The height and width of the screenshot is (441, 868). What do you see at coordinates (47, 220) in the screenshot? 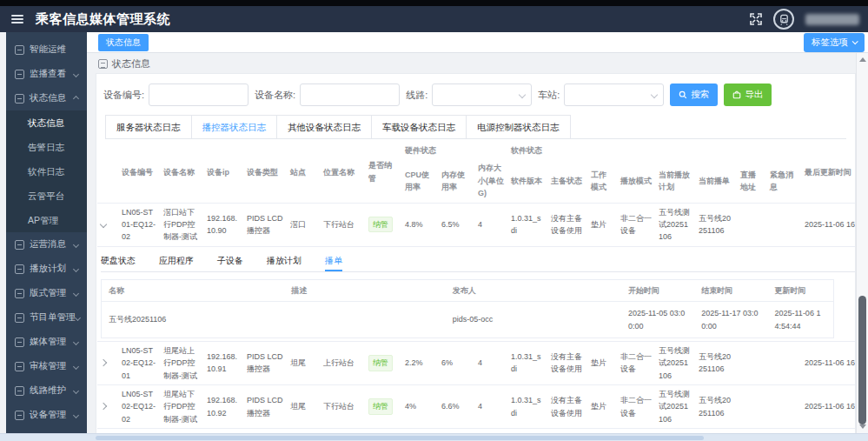
I see `sidebar-subitem: AP管理` at bounding box center [47, 220].